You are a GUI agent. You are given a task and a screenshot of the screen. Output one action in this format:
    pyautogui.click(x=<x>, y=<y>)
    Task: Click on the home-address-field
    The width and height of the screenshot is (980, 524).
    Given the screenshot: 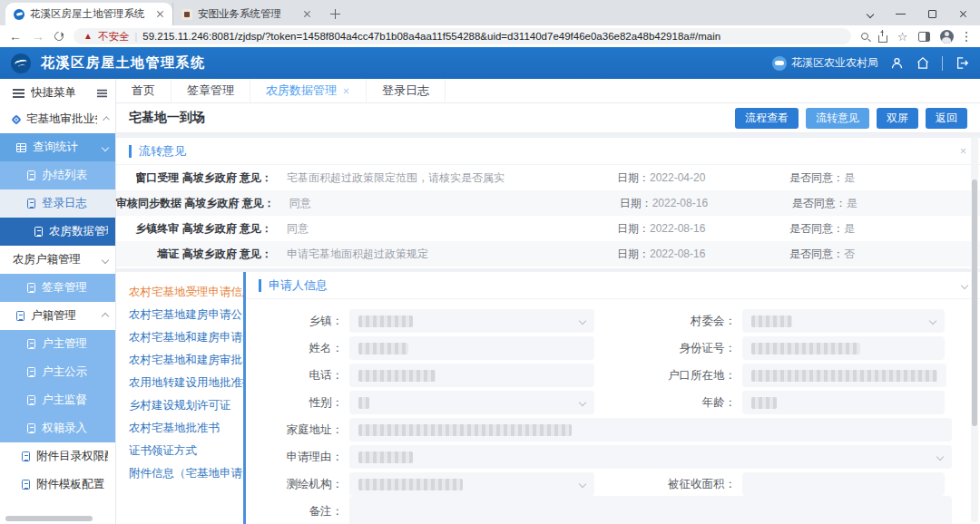 What is the action you would take?
    pyautogui.click(x=651, y=430)
    